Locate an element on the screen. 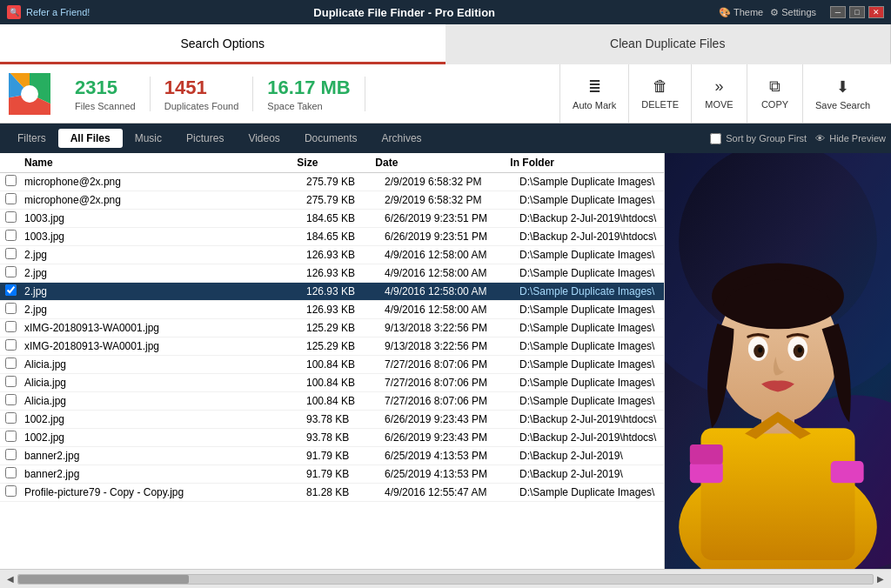 This screenshot has width=891, height=588. maximize-button: □ is located at coordinates (857, 12).